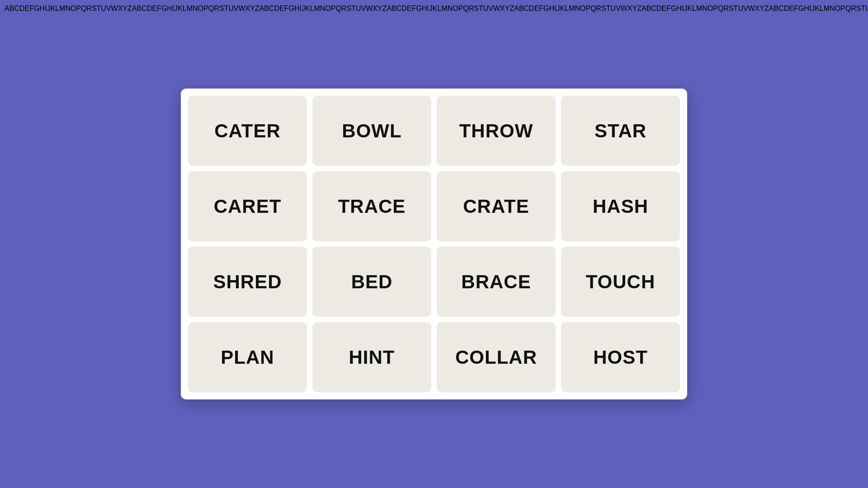 Image resolution: width=868 pixels, height=488 pixels. I want to click on word-label-collar: COLLAR, so click(496, 357).